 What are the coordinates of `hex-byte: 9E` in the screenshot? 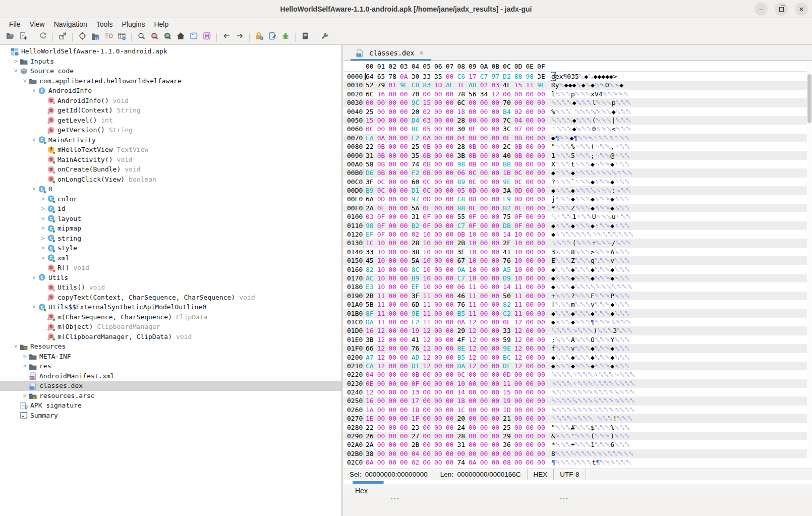 It's located at (508, 182).